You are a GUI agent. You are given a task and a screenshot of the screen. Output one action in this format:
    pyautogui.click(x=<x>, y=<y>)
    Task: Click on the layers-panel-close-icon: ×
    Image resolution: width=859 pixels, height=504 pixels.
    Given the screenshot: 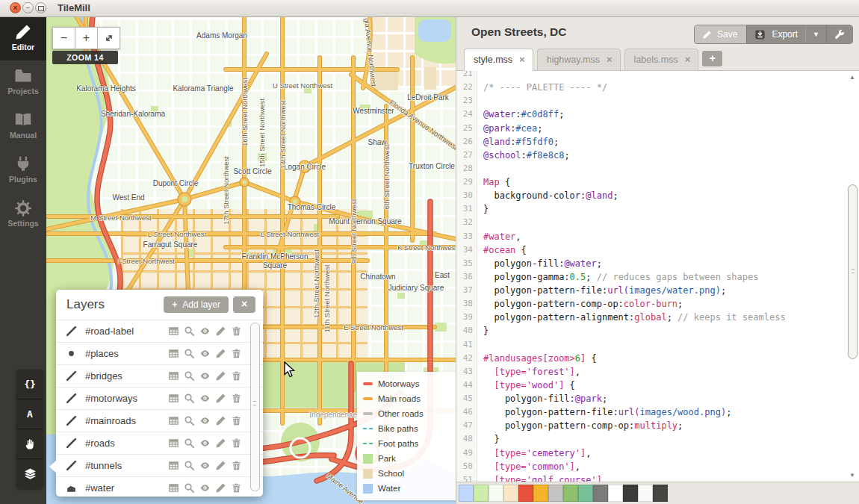 What is the action you would take?
    pyautogui.click(x=244, y=305)
    